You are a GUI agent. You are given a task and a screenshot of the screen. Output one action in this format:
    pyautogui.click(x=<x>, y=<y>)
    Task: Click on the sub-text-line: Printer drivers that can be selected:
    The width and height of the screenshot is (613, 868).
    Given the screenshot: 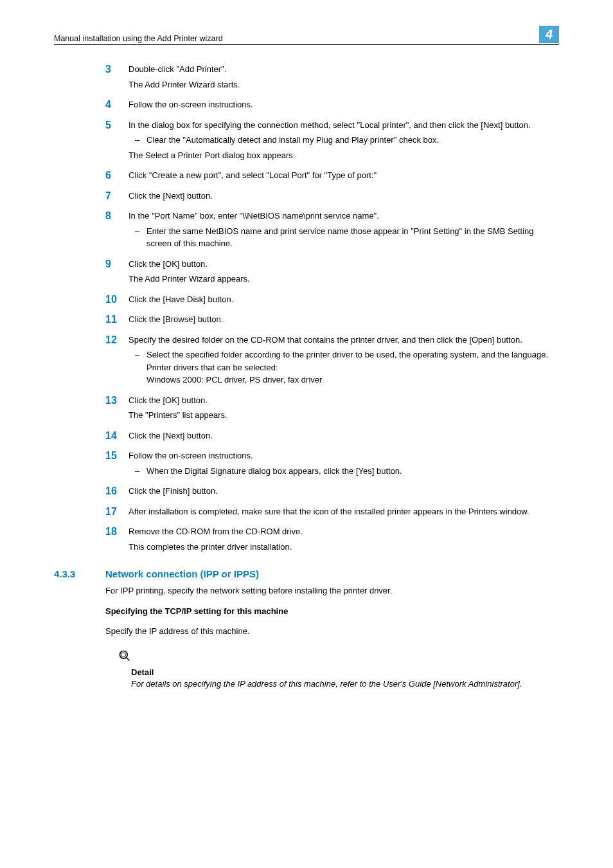 What is the action you would take?
    pyautogui.click(x=212, y=368)
    